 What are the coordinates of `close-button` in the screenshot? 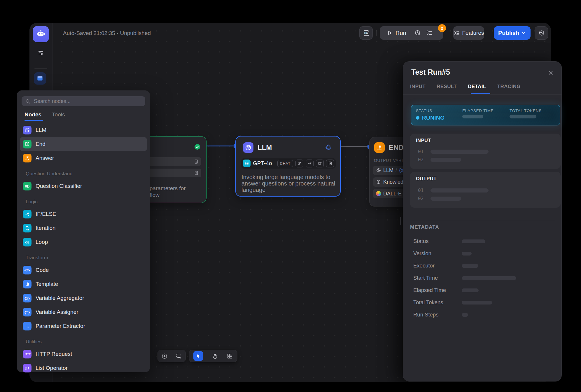 It's located at (551, 73).